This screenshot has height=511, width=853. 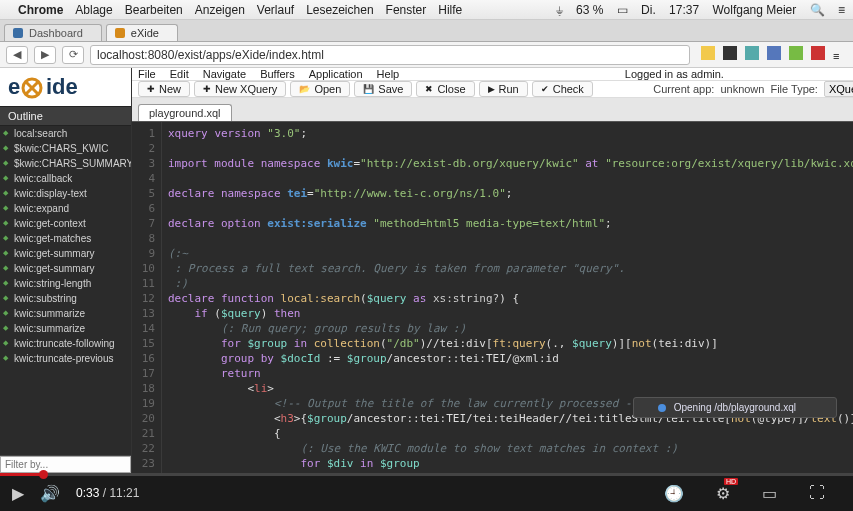 I want to click on back-button: ◀, so click(x=17, y=55).